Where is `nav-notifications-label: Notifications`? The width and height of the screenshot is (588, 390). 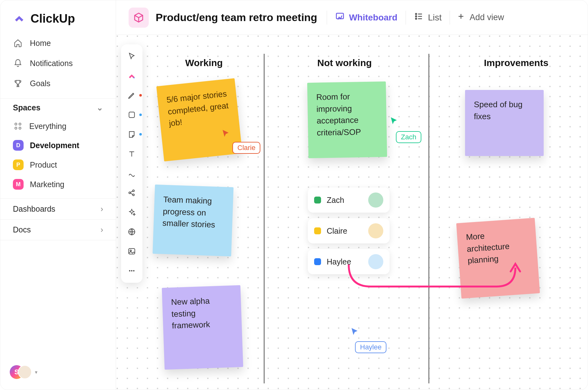
nav-notifications-label: Notifications is located at coordinates (51, 64).